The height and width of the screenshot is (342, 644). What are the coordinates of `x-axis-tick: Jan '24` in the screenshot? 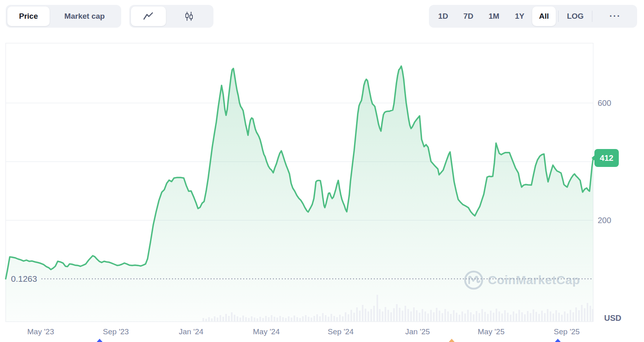 It's located at (191, 332).